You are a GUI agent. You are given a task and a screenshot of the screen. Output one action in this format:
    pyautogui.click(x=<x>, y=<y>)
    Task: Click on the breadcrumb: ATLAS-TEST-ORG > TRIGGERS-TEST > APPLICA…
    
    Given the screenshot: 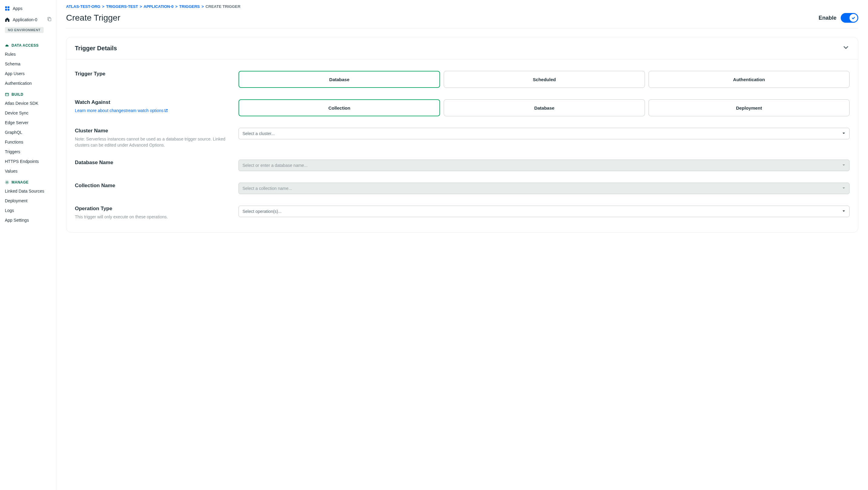 What is the action you would take?
    pyautogui.click(x=462, y=5)
    